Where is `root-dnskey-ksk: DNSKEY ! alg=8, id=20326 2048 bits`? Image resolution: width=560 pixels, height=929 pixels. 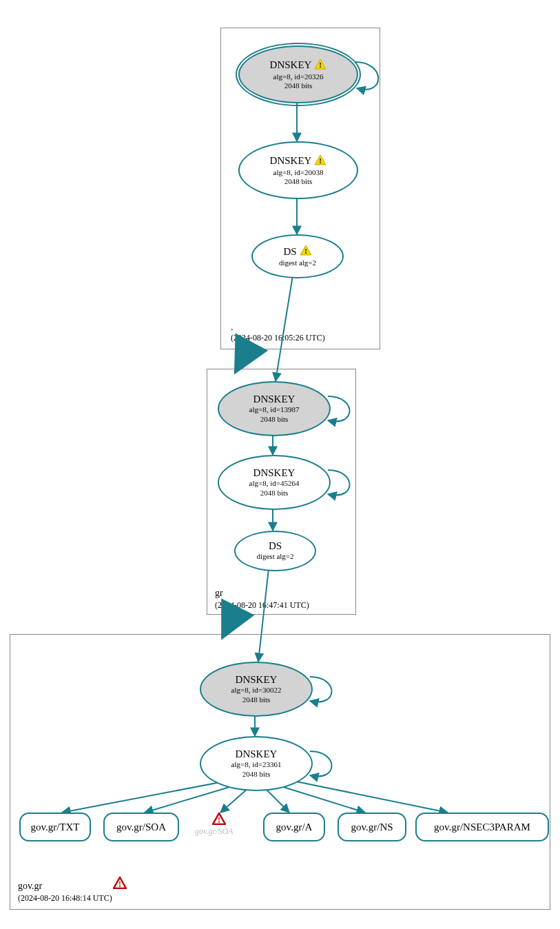
root-dnskey-ksk: DNSKEY ! alg=8, id=20326 2048 bits is located at coordinates (298, 74).